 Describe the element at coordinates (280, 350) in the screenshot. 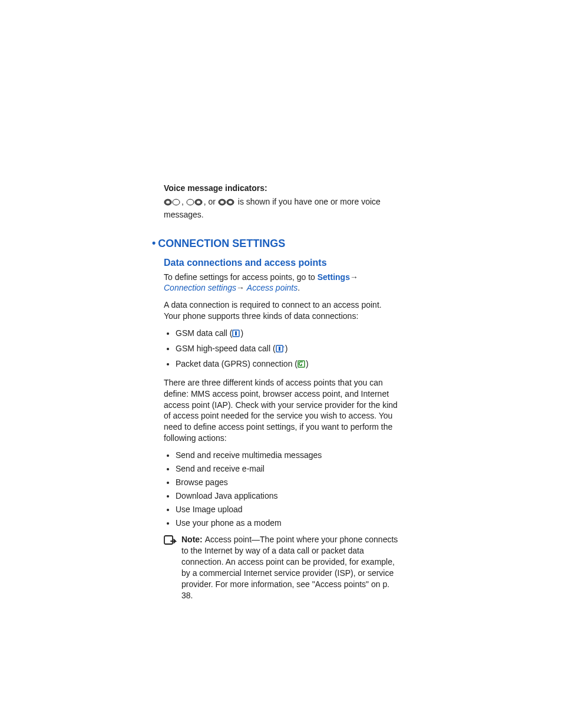

I see `gsm-highspeed-icon: +` at that location.